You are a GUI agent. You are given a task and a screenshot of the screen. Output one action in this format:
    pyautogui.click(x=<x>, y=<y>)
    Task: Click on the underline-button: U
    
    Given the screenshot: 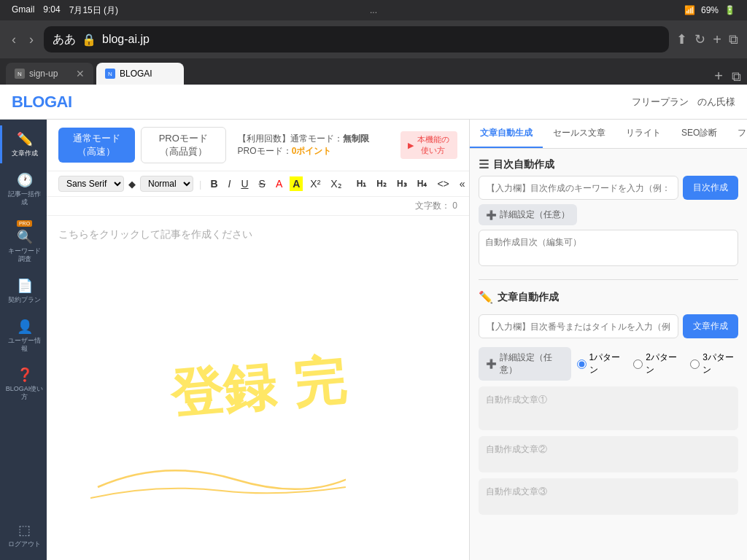 What is the action you would take?
    pyautogui.click(x=244, y=184)
    